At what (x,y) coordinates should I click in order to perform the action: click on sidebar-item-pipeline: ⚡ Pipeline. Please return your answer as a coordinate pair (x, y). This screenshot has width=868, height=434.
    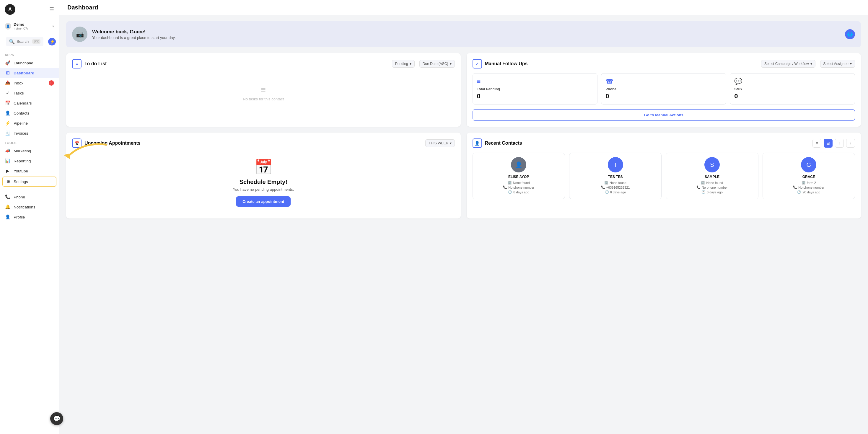
    Looking at the image, I should click on (29, 123).